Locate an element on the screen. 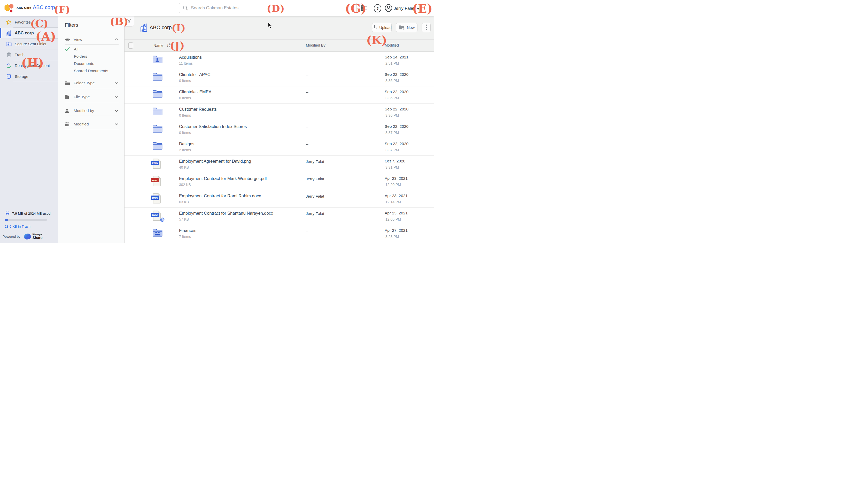 The width and height of the screenshot is (868, 486). row-detail: 40 KB is located at coordinates (184, 167).